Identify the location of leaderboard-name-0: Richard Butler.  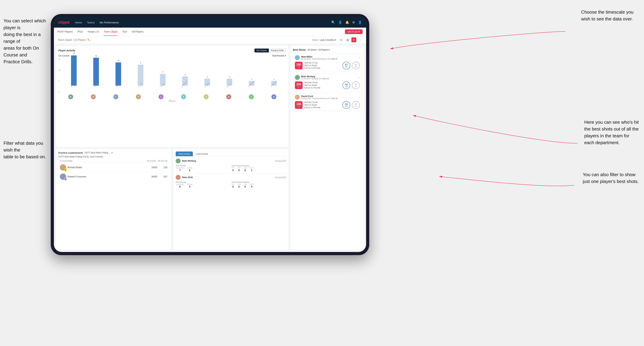
(107, 167).